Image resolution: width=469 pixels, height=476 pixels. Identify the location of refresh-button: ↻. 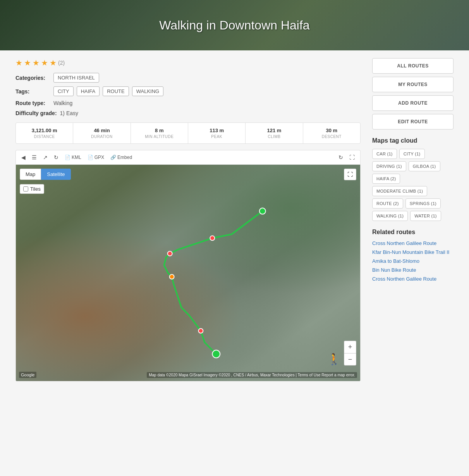
(56, 157).